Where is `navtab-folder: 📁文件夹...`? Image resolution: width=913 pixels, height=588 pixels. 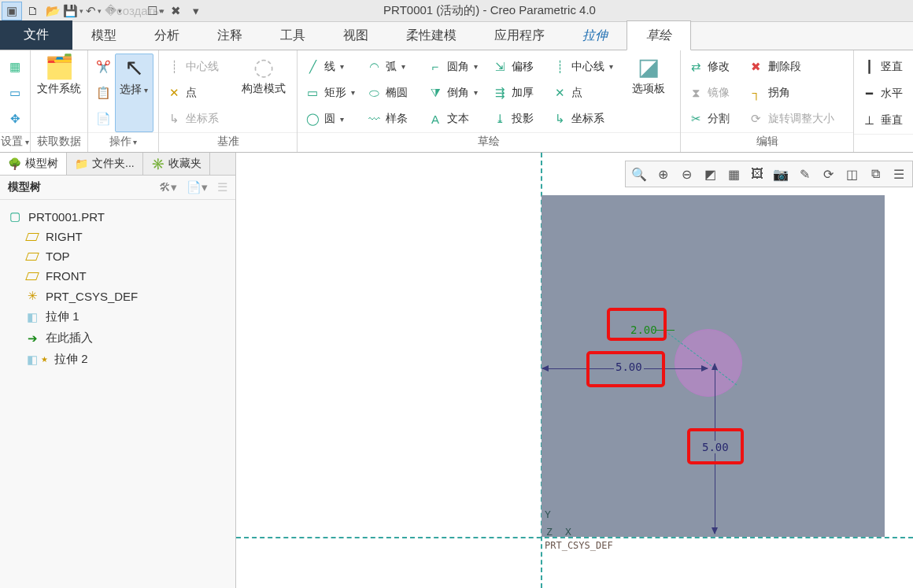 navtab-folder: 📁文件夹... is located at coordinates (105, 164).